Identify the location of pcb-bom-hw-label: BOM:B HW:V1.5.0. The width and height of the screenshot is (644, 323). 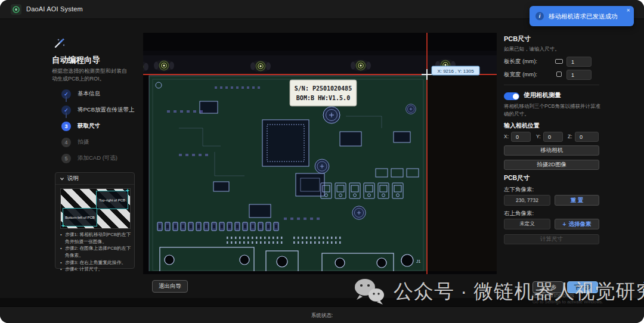
(323, 98).